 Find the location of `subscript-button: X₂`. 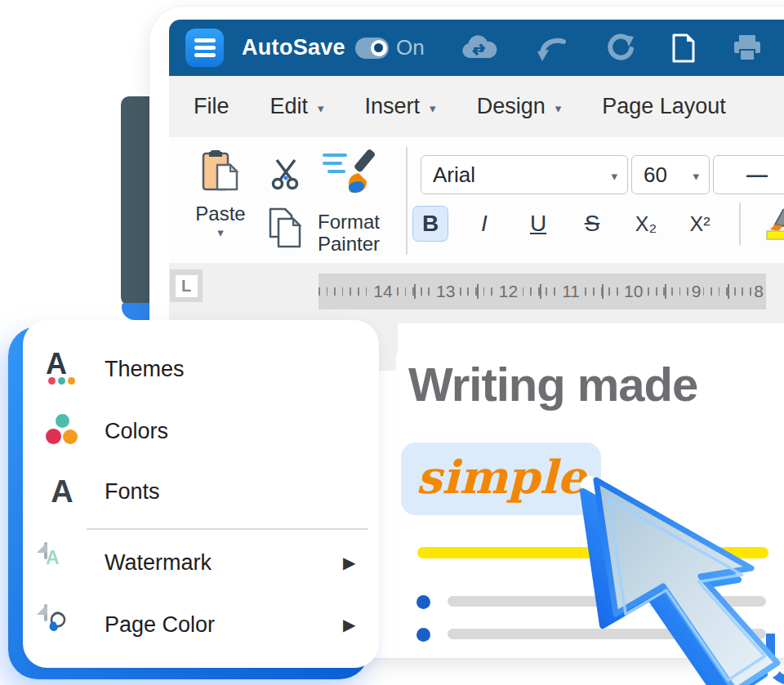

subscript-button: X₂ is located at coordinates (646, 224).